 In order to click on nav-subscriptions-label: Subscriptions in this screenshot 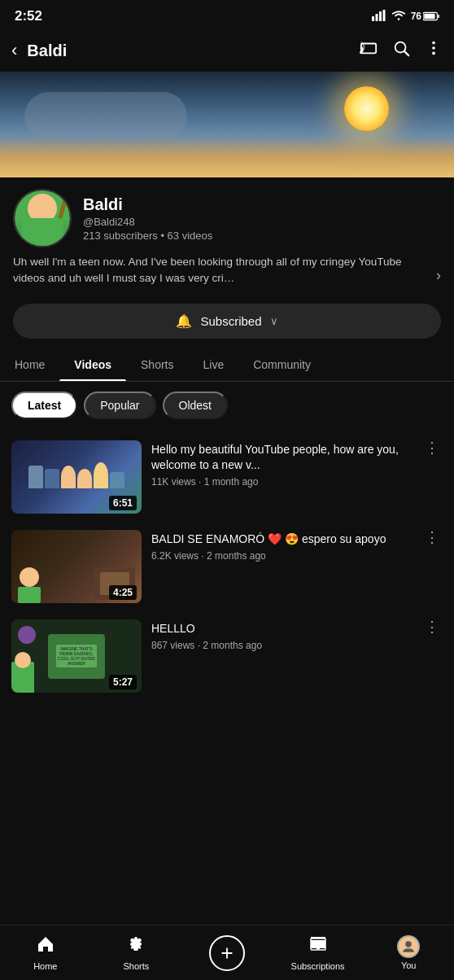, I will do `click(318, 966)`.